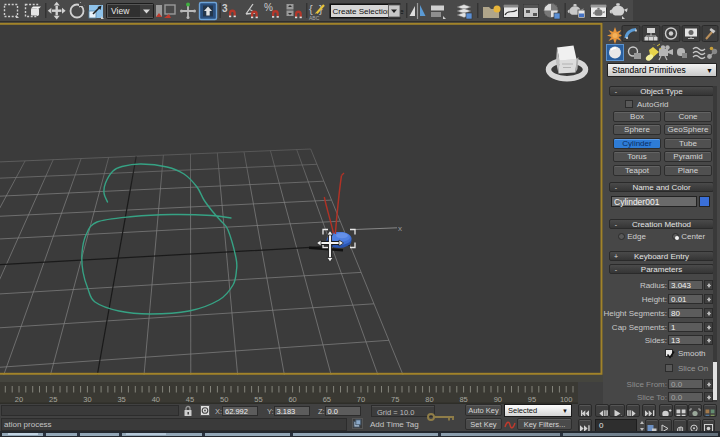  I want to click on svg-text: 75, so click(395, 400).